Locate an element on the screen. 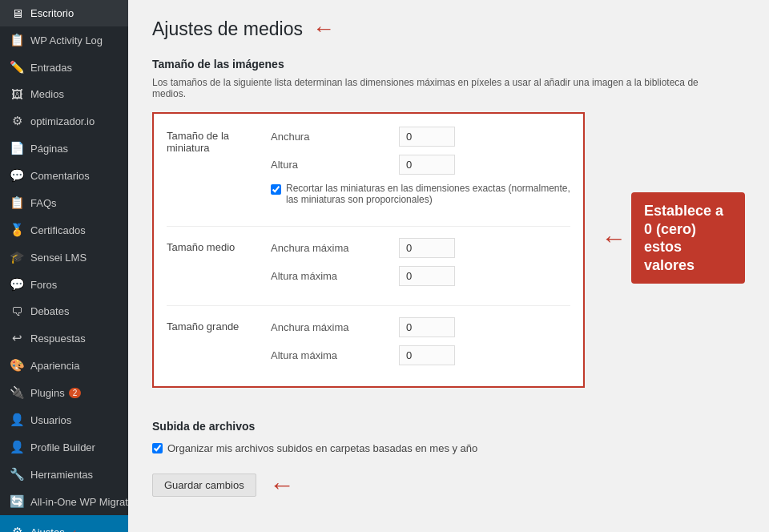  foros-icon: 💬 is located at coordinates (17, 284).